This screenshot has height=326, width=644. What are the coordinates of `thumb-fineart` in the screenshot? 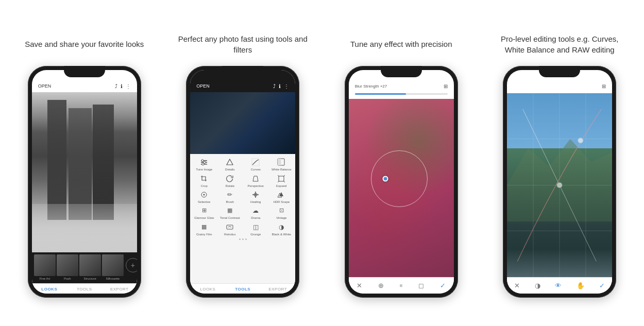 It's located at (45, 265).